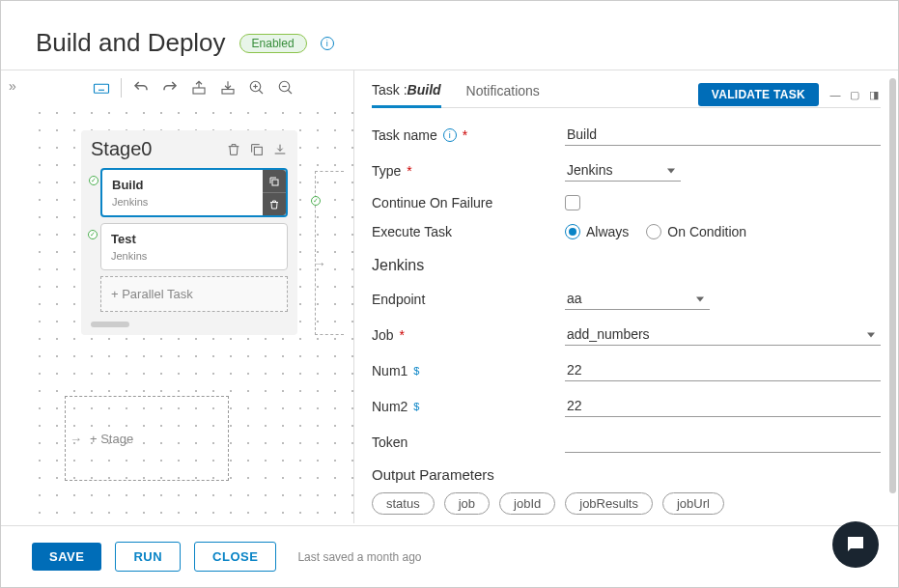 The image size is (899, 588). I want to click on validate-task-button: VALIDATE TASK, so click(759, 95).